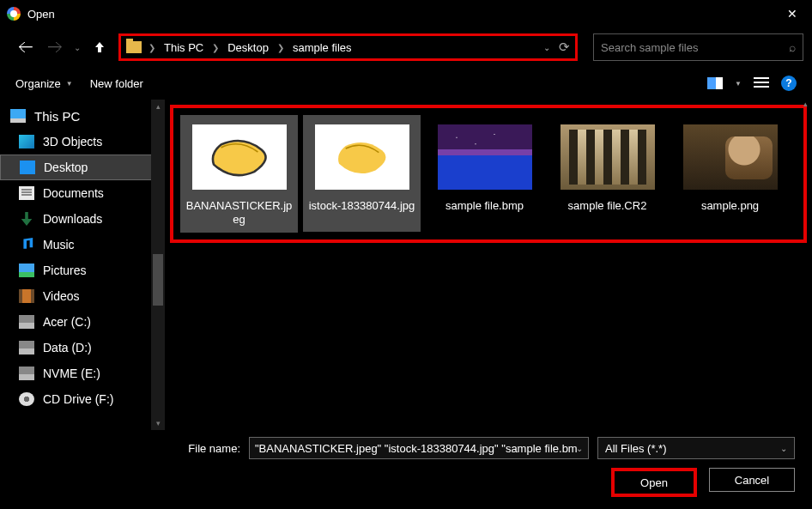  What do you see at coordinates (362, 173) in the screenshot?
I see `file-item: istock-183380744.jpg` at bounding box center [362, 173].